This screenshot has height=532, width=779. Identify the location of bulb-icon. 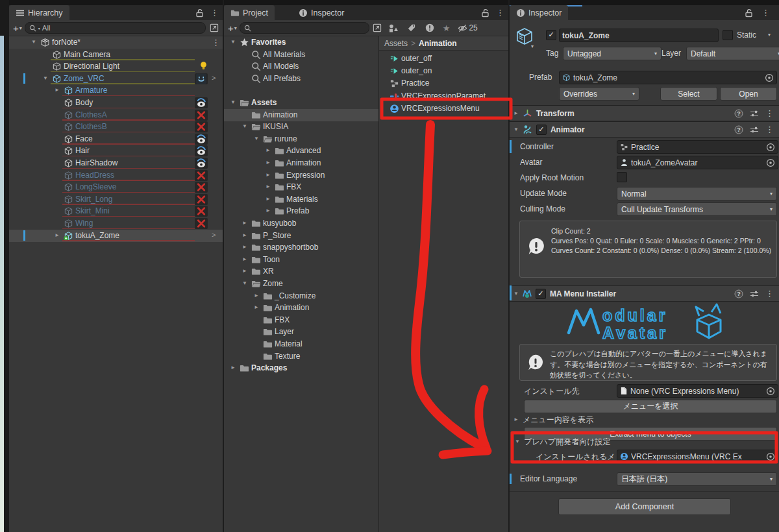
(204, 66).